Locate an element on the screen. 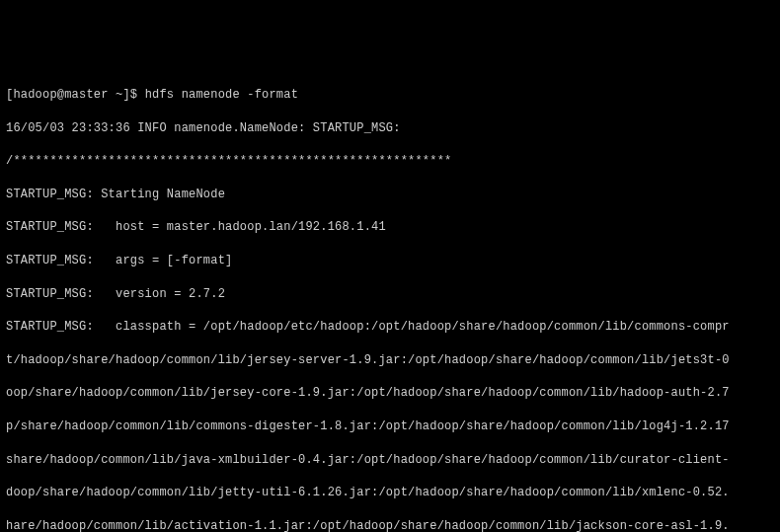 The width and height of the screenshot is (780, 532). output-line: STARTUP_MSG: version = 2.7.2 is located at coordinates (390, 294).